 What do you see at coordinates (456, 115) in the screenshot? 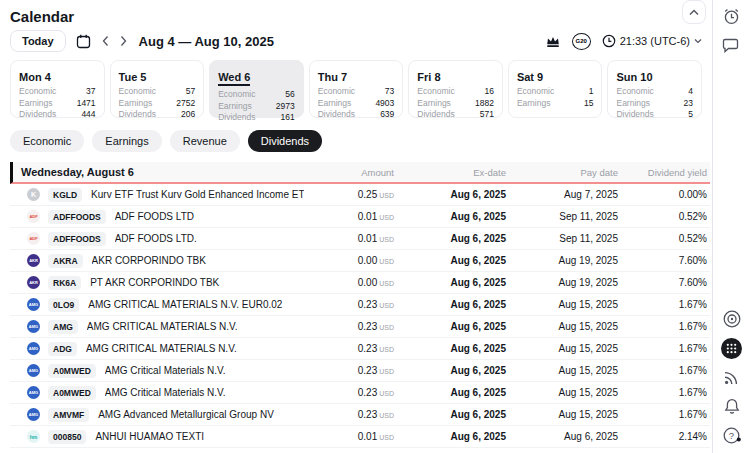
I see `day-stat-dividends: Dividends 571` at bounding box center [456, 115].